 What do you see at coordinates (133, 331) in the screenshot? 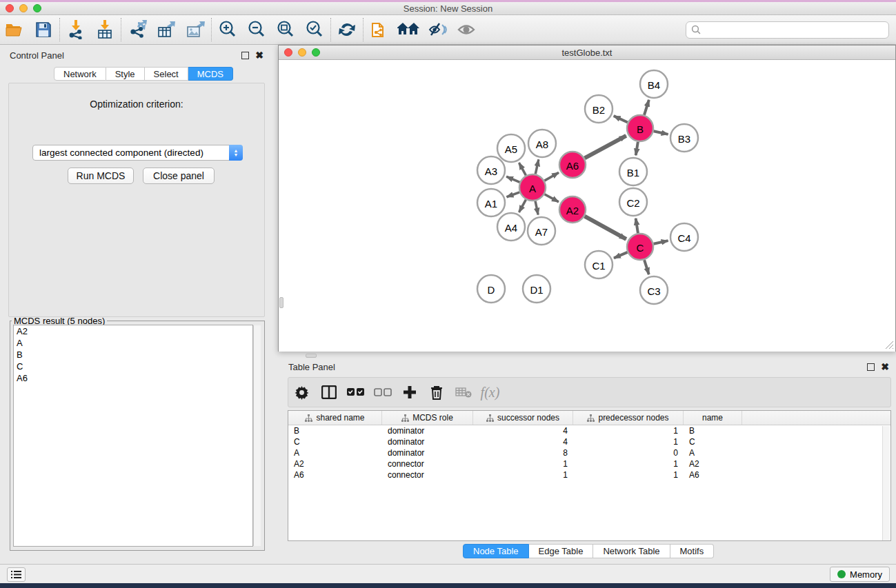
I see `mcds-result-item: A2` at bounding box center [133, 331].